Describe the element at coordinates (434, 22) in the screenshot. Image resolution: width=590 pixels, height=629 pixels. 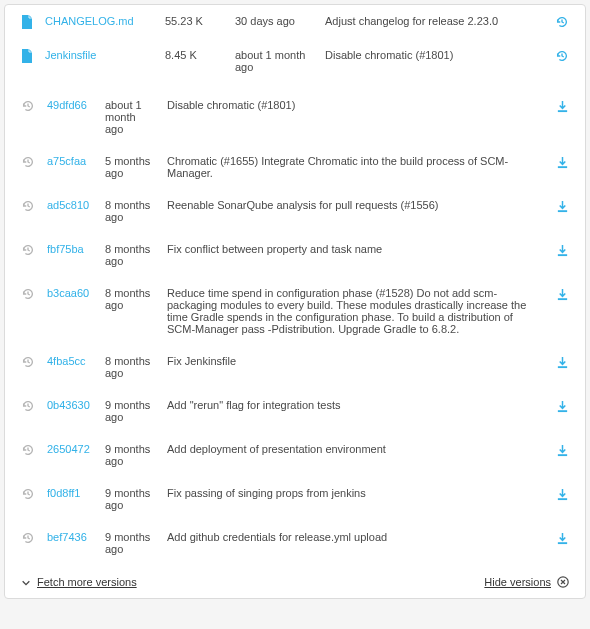
I see `file-commit-msg: Adjust changelog for release 2.23.0` at that location.